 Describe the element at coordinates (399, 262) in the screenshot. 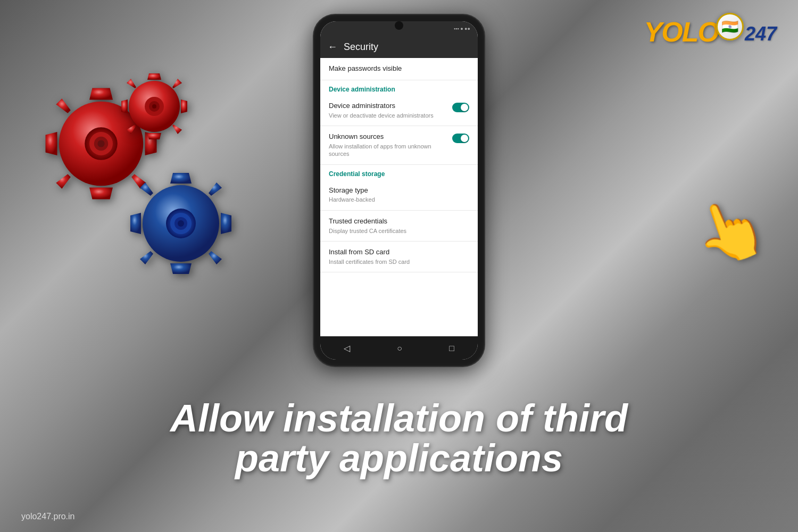

I see `install-sdcard-sub: Install certificates from SD card` at that location.